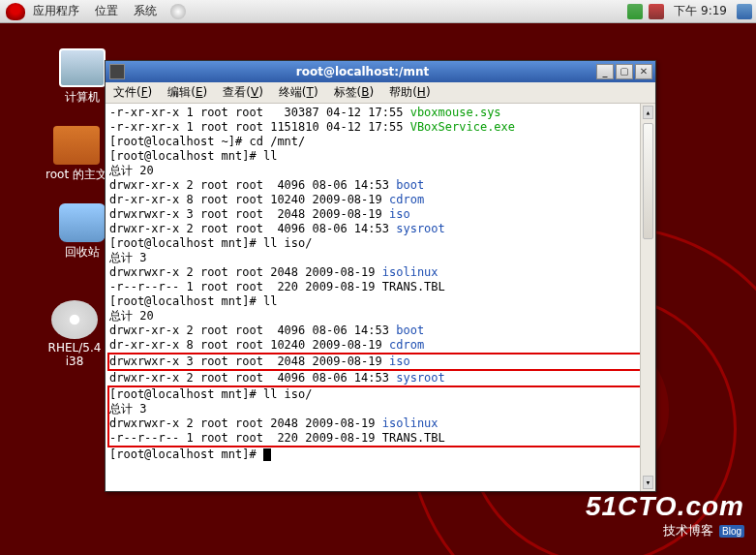 The width and height of the screenshot is (756, 555). I want to click on top-panel: 应用程序 位置 系统 下午 9:19, so click(378, 12).